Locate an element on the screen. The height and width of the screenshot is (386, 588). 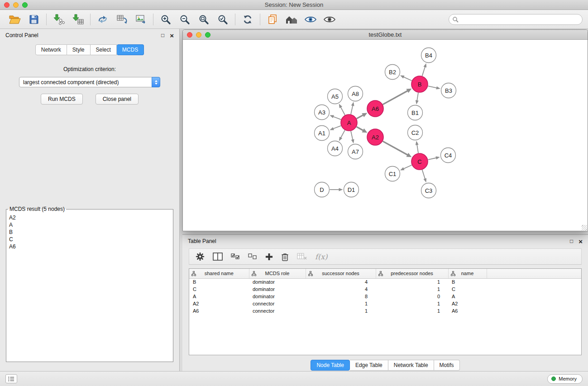
show-style-button is located at coordinates (311, 19).